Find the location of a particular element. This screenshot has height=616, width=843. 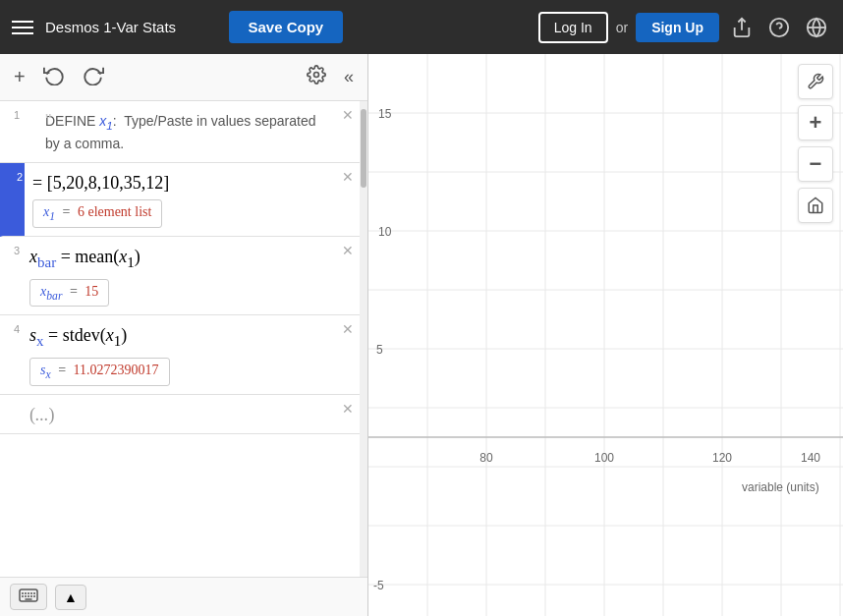

globe-icon is located at coordinates (816, 28).